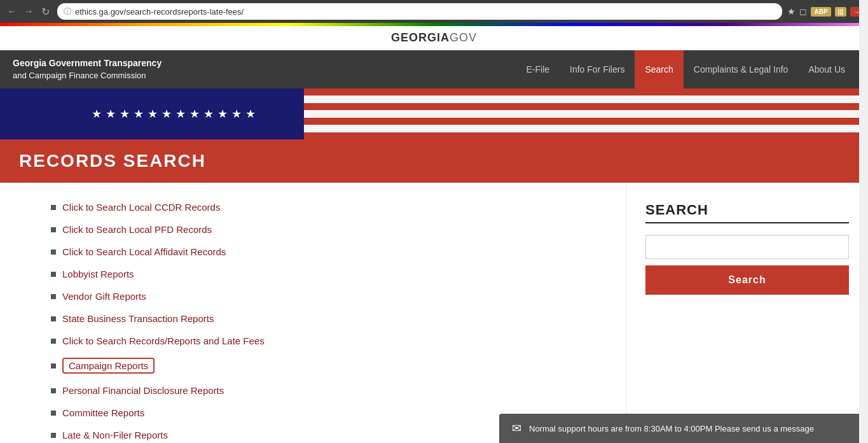  What do you see at coordinates (326, 274) in the screenshot?
I see `list-item-lobbyist: Lobbyist Reports` at bounding box center [326, 274].